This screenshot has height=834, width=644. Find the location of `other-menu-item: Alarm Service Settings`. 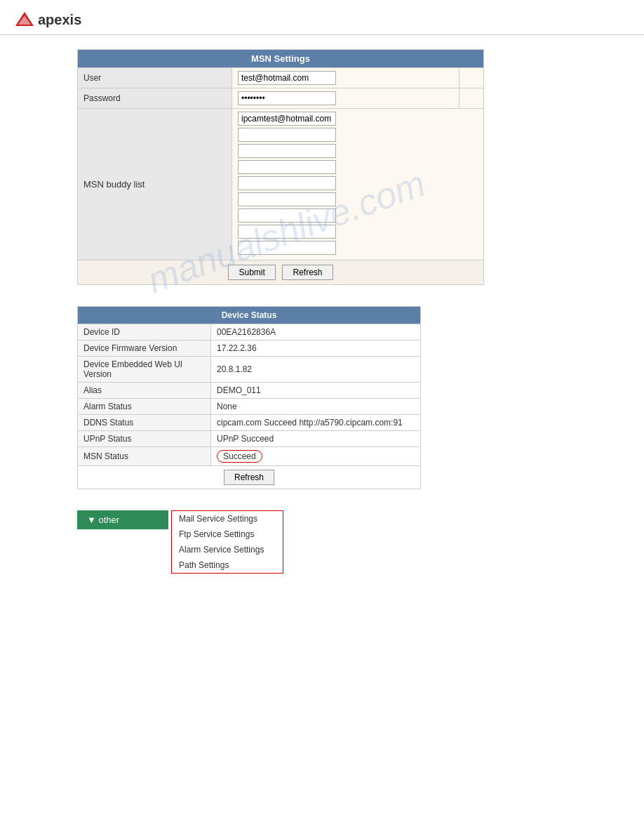

other-menu-item: Alarm Service Settings is located at coordinates (227, 550).